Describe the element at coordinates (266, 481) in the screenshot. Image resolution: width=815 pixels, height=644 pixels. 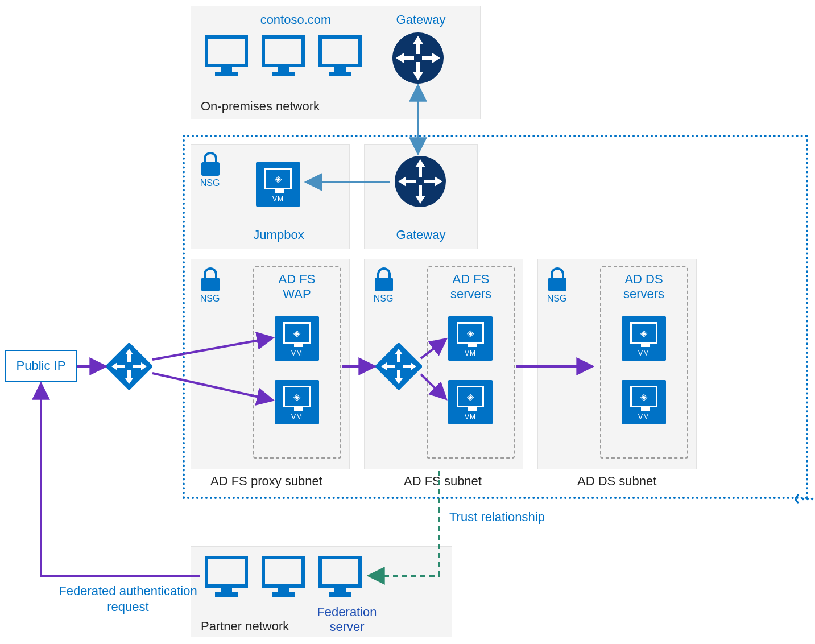
I see `adfs-wap-caption: AD FS proxy subnet` at that location.